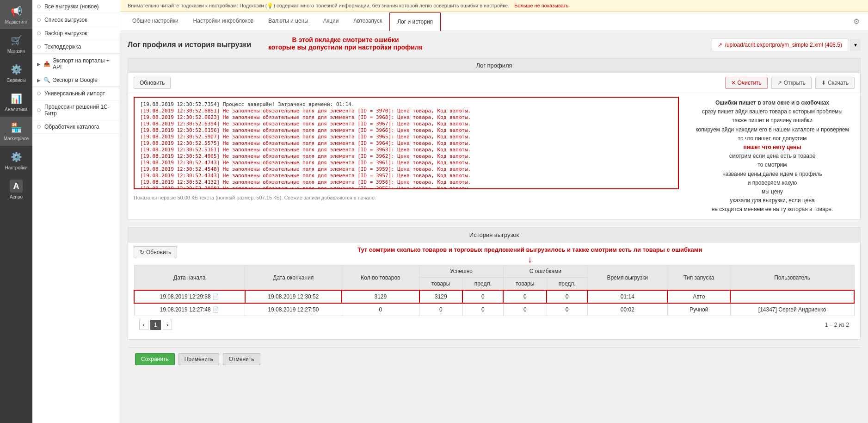  Describe the element at coordinates (345, 47) in the screenshot. I see `top-annotation-line2: которые вы допустили при настройки профи…` at that location.